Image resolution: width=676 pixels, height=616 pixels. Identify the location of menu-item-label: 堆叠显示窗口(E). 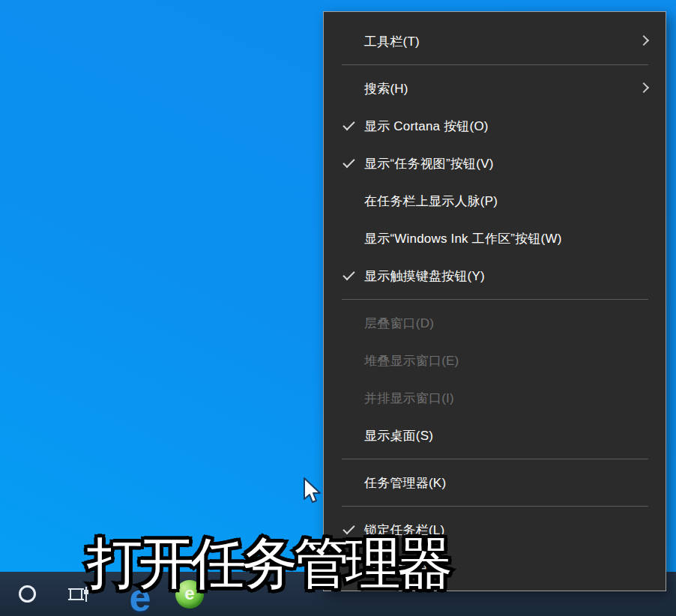
(411, 361).